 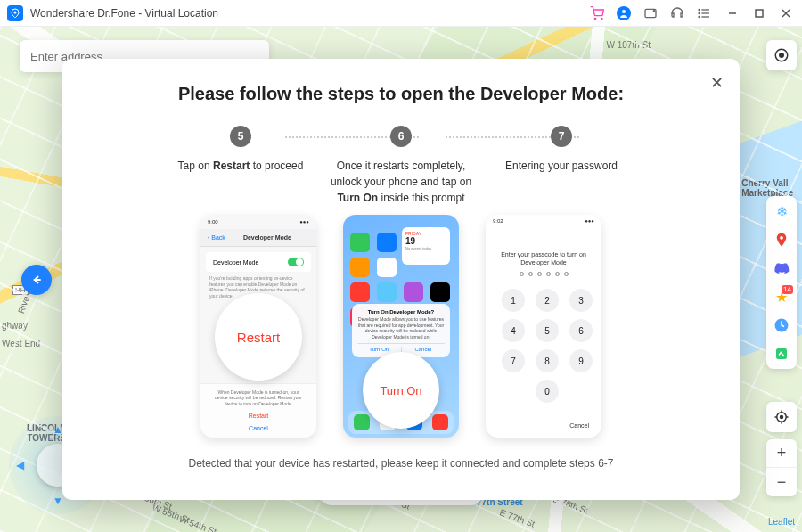 What do you see at coordinates (544, 326) in the screenshot?
I see `phone-mock-passcode: 9:02●●● Enter your passcode to turn onDe…` at bounding box center [544, 326].